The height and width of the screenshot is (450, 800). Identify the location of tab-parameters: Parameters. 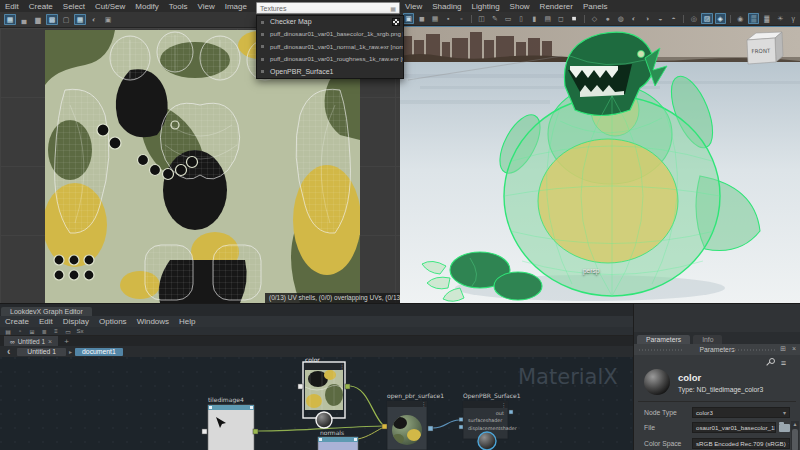
(664, 340).